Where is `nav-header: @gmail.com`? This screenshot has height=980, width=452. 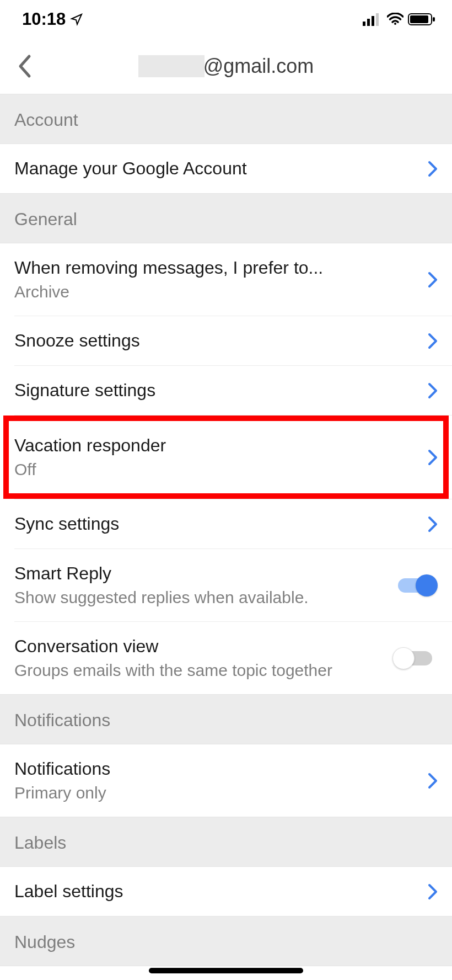 nav-header: @gmail.com is located at coordinates (226, 66).